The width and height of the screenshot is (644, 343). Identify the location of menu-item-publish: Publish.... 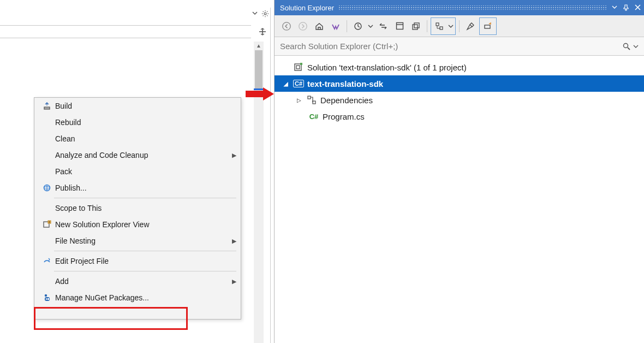
(138, 188).